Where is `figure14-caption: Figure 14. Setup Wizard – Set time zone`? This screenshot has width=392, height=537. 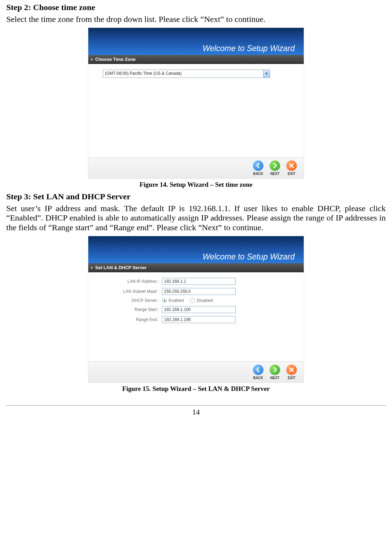
figure14-caption: Figure 14. Setup Wizard – Set time zone is located at coordinates (196, 185).